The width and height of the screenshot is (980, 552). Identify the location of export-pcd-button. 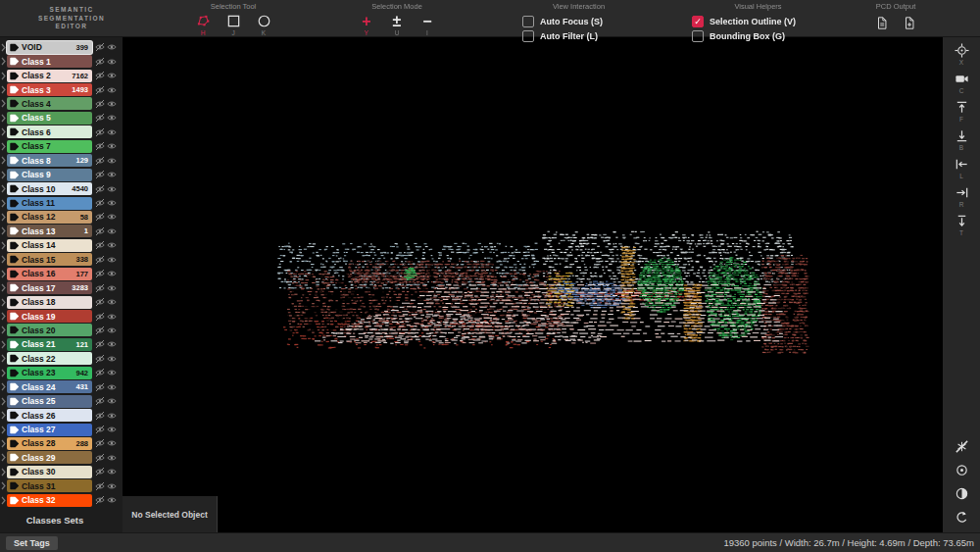
(882, 25).